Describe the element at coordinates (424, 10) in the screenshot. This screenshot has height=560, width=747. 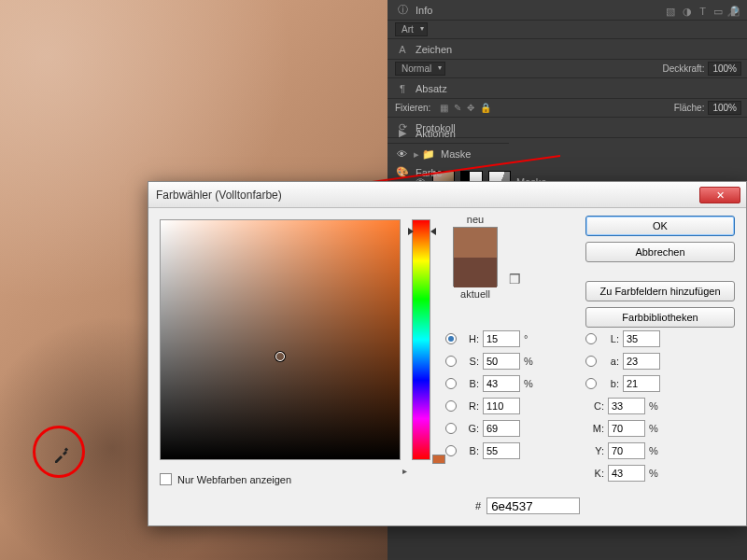
I see `panel-label: Info` at that location.